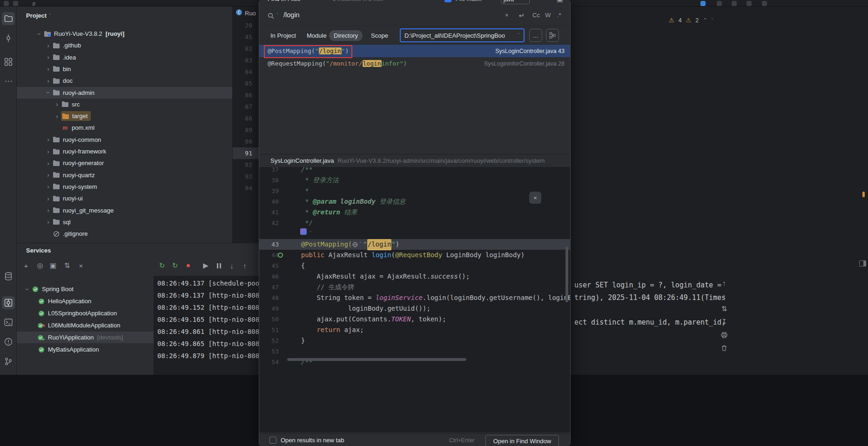  I want to click on service-row: L06MultiModuleApplication, so click(85, 326).